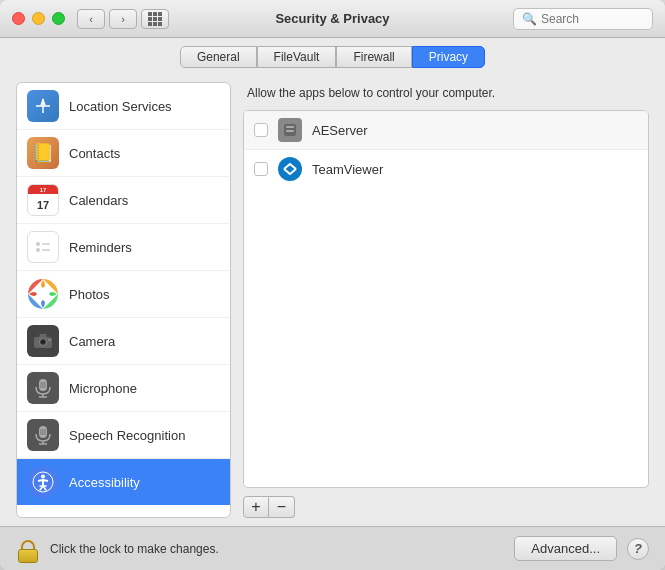  I want to click on contacts-icon: 📒, so click(43, 153).